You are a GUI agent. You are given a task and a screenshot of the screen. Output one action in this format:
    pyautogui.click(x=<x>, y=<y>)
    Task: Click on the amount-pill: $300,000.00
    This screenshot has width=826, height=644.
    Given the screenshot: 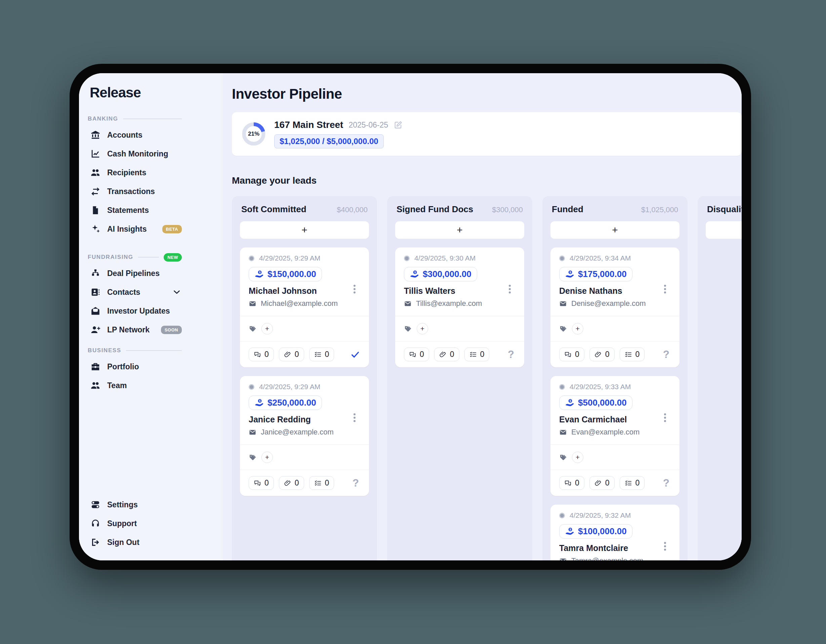 What is the action you would take?
    pyautogui.click(x=441, y=274)
    